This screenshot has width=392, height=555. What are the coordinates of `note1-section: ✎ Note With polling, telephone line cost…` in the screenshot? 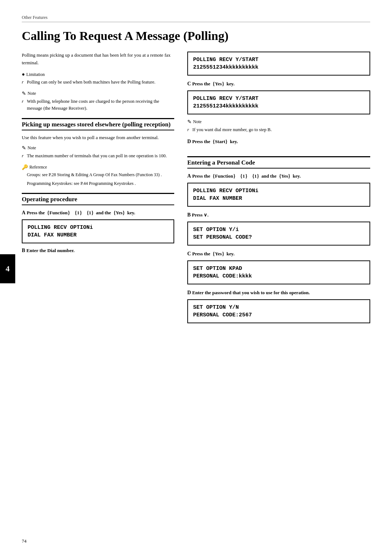 It's located at (98, 101).